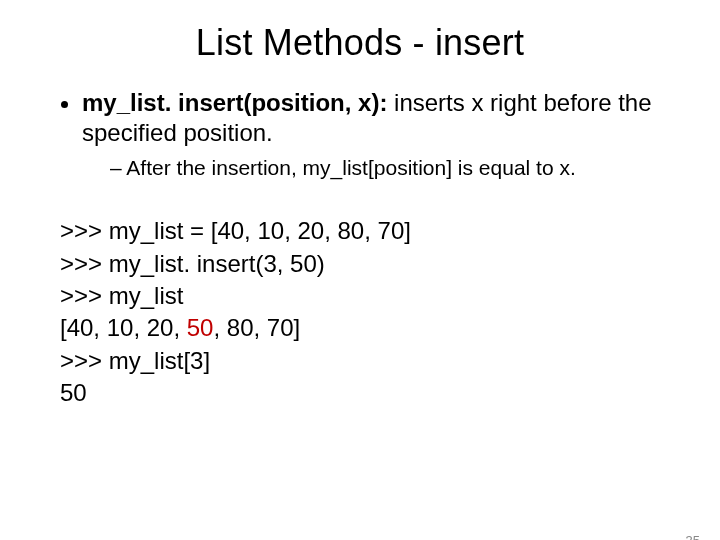 The height and width of the screenshot is (540, 720). What do you see at coordinates (693, 536) in the screenshot?
I see `page-number: 35` at bounding box center [693, 536].